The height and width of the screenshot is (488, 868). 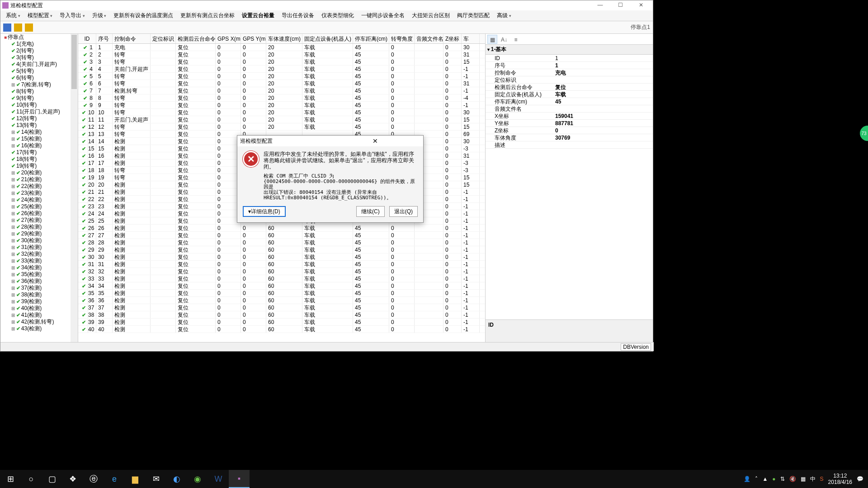 What do you see at coordinates (569, 138) in the screenshot?
I see `property-row: 车体角度30769` at bounding box center [569, 138].